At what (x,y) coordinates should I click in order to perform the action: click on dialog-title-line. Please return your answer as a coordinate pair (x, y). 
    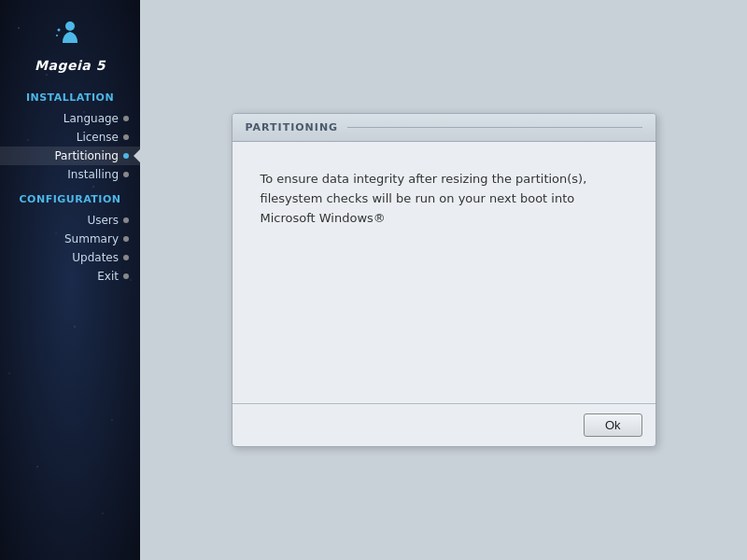
    Looking at the image, I should click on (495, 127).